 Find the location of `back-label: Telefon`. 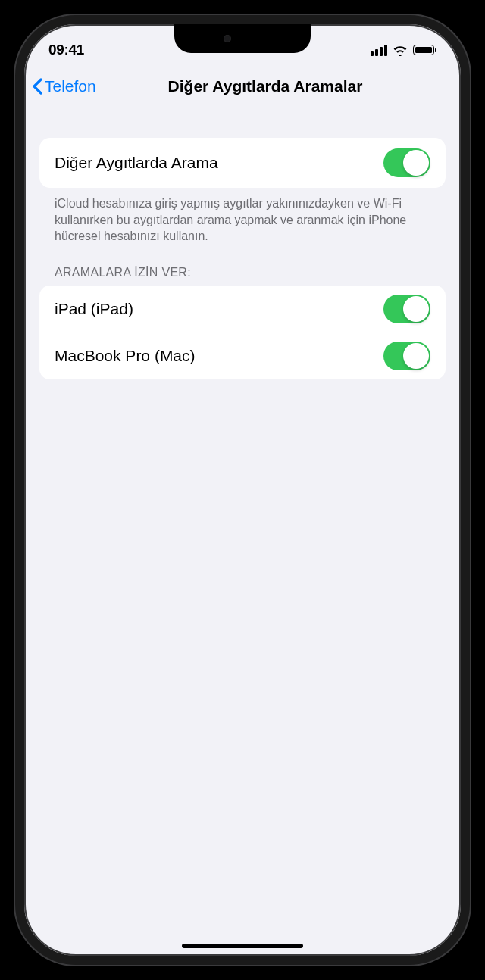

back-label: Telefon is located at coordinates (70, 86).